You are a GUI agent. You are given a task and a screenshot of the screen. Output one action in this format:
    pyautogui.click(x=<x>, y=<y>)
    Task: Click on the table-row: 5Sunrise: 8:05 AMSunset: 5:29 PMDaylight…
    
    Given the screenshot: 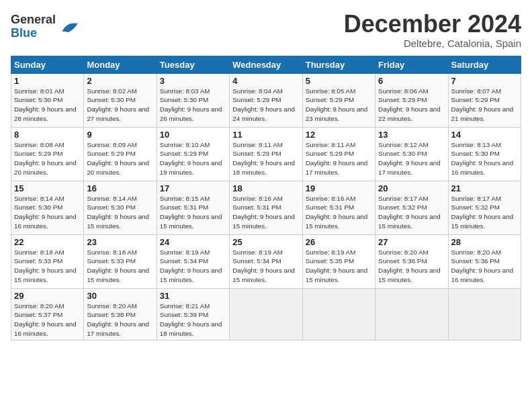 What is the action you would take?
    pyautogui.click(x=339, y=100)
    